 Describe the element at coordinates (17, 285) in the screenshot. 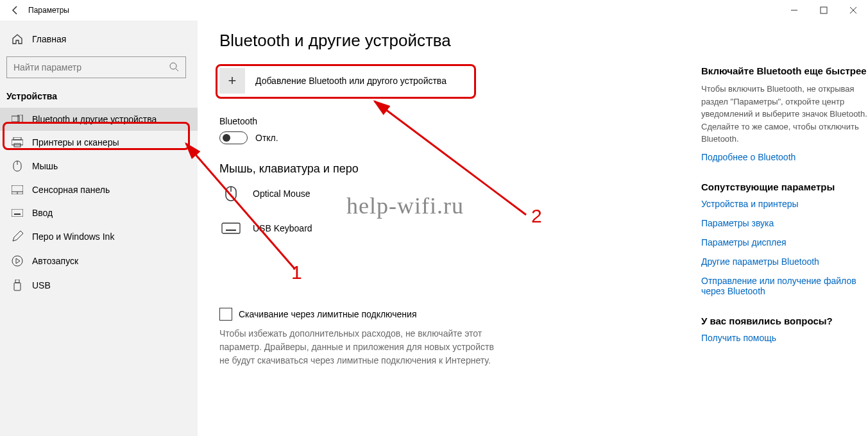

I see `usb-icon` at that location.